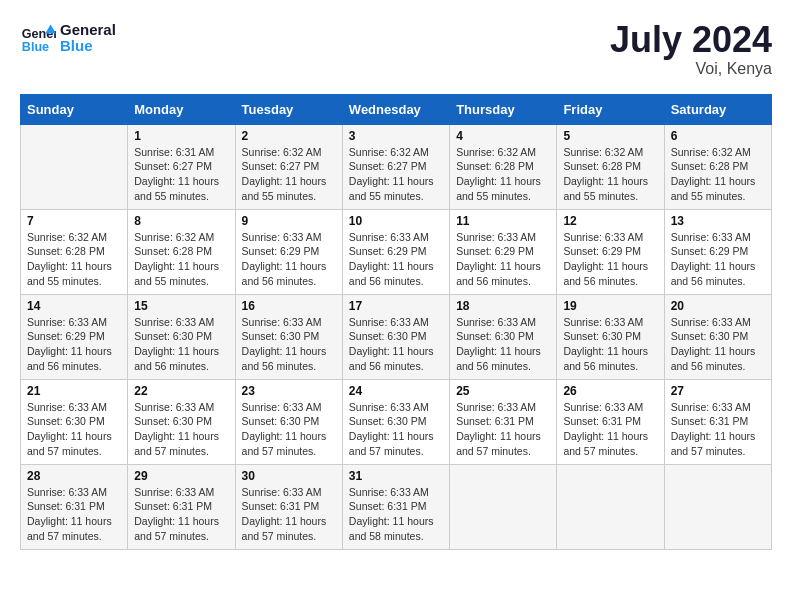 This screenshot has height=612, width=792. Describe the element at coordinates (610, 166) in the screenshot. I see `calendar-cell: 5Sunrise: 6:32 AM Sunset: 6:28 PM Daylig…` at that location.